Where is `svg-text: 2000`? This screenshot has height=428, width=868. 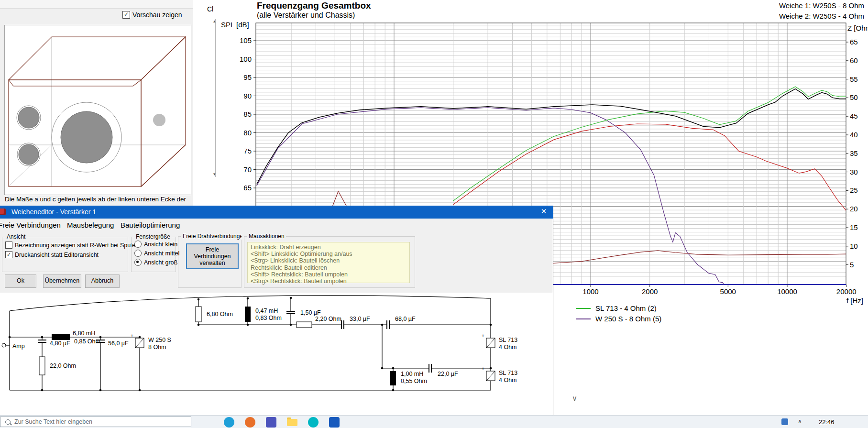
svg-text: 2000 is located at coordinates (649, 292).